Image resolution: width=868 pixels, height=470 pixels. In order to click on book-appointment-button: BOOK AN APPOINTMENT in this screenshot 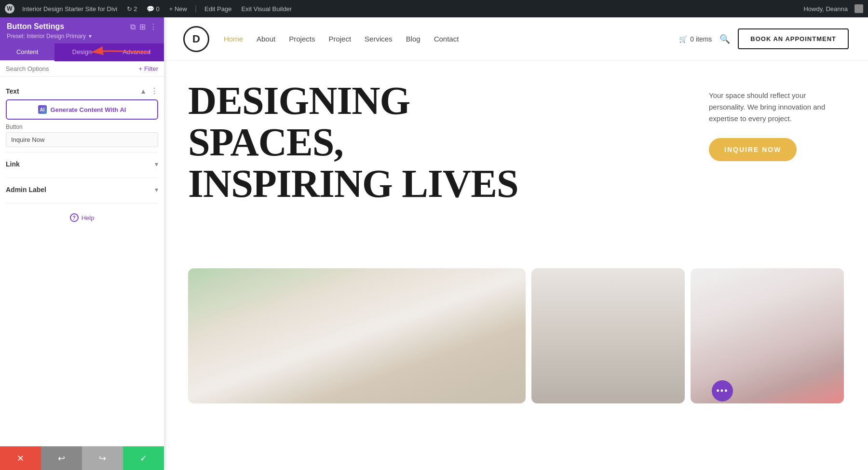, I will do `click(793, 39)`.